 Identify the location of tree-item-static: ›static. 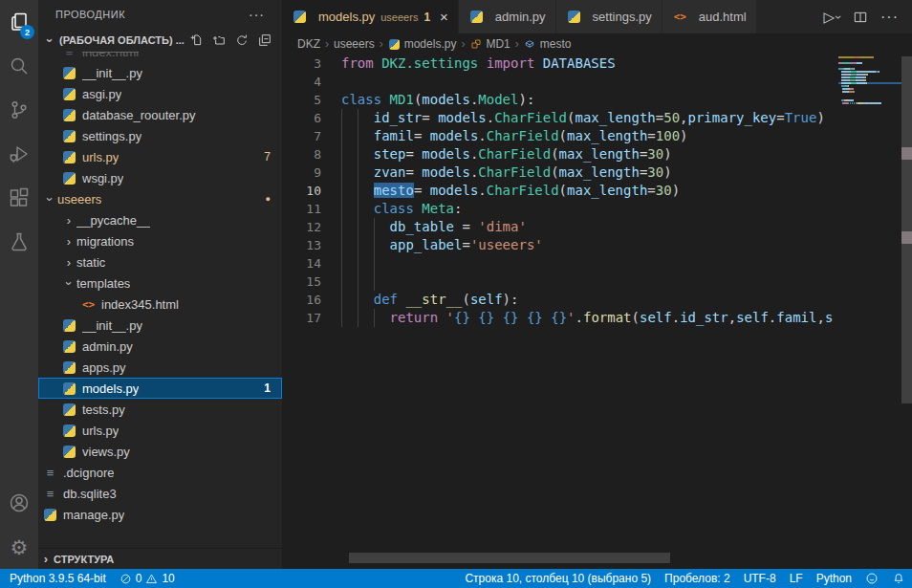
(161, 262).